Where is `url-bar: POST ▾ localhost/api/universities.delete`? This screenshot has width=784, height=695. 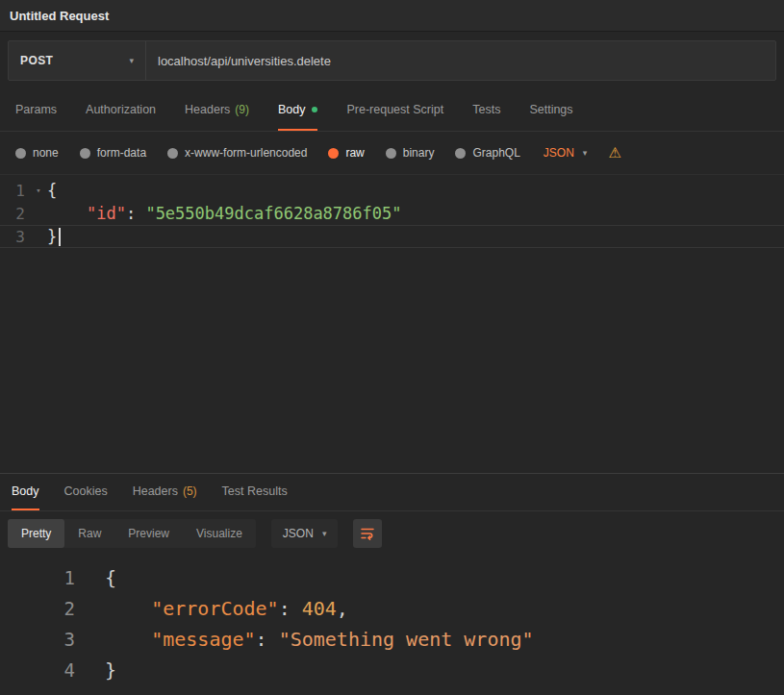 url-bar: POST ▾ localhost/api/universities.delete is located at coordinates (392, 61).